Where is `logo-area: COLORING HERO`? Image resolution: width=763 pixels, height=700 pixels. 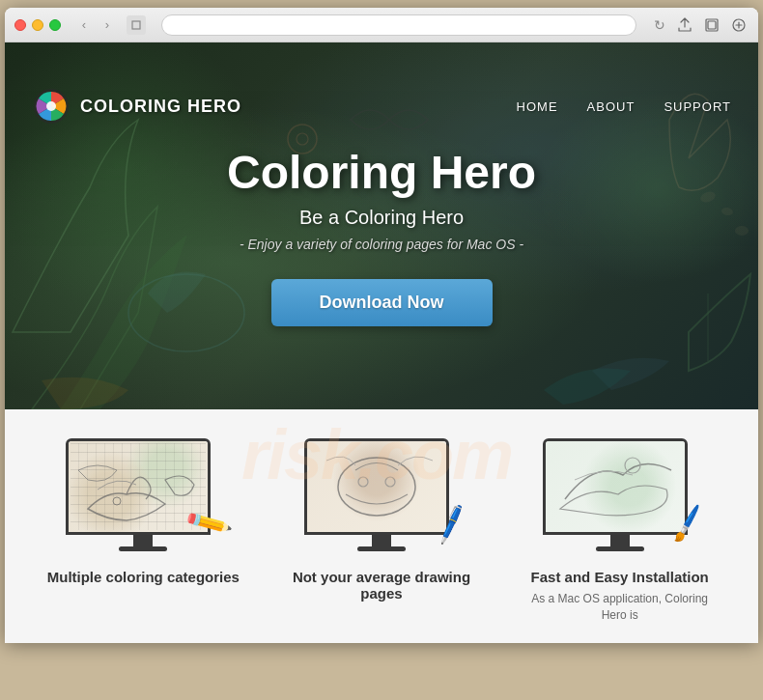
logo-area: COLORING HERO is located at coordinates (137, 106).